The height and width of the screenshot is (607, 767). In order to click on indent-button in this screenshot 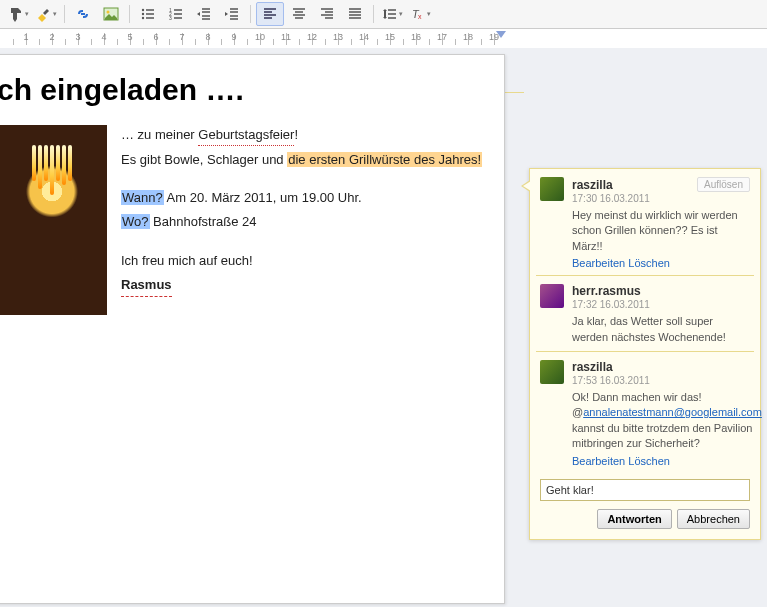, I will do `click(232, 14)`.